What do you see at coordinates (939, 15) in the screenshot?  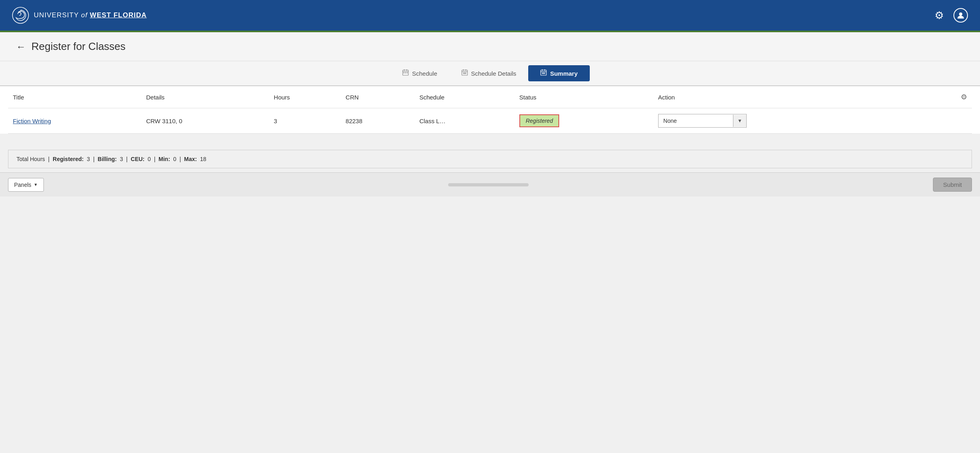 I see `settings-icon: ⚙` at bounding box center [939, 15].